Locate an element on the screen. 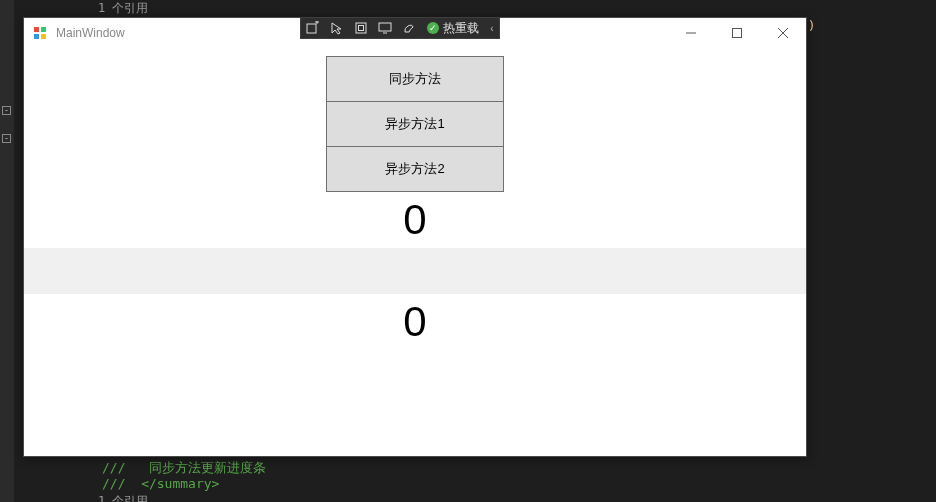 The width and height of the screenshot is (936, 502). counter-2: 0 is located at coordinates (415, 322).